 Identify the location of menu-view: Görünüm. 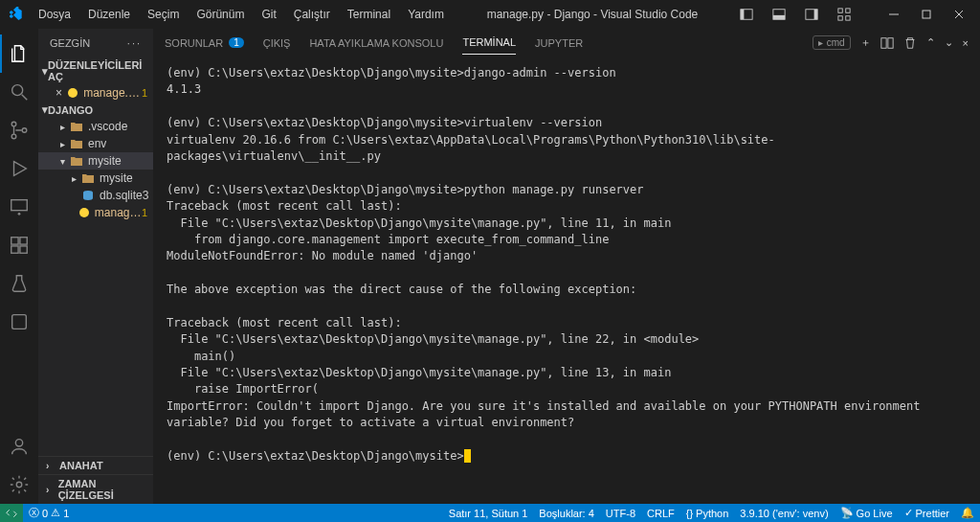
(220, 14).